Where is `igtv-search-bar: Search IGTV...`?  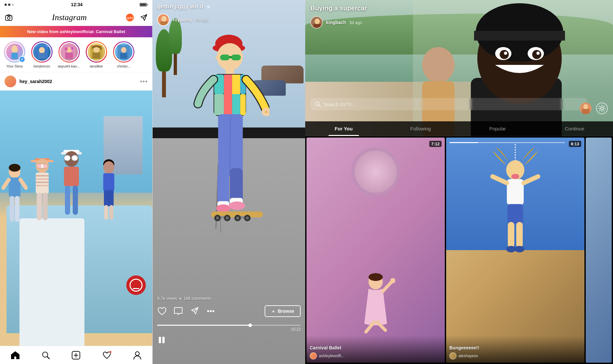 igtv-search-bar: Search IGTV... is located at coordinates (449, 104).